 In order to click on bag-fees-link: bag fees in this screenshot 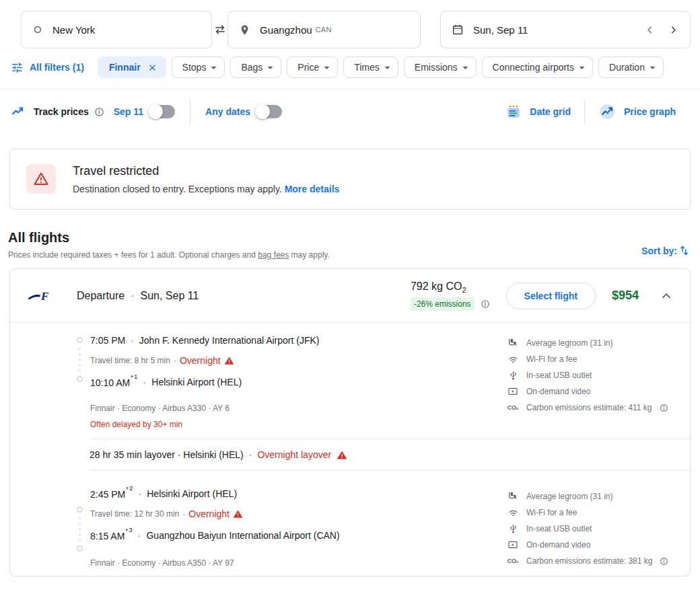, I will do `click(273, 255)`.